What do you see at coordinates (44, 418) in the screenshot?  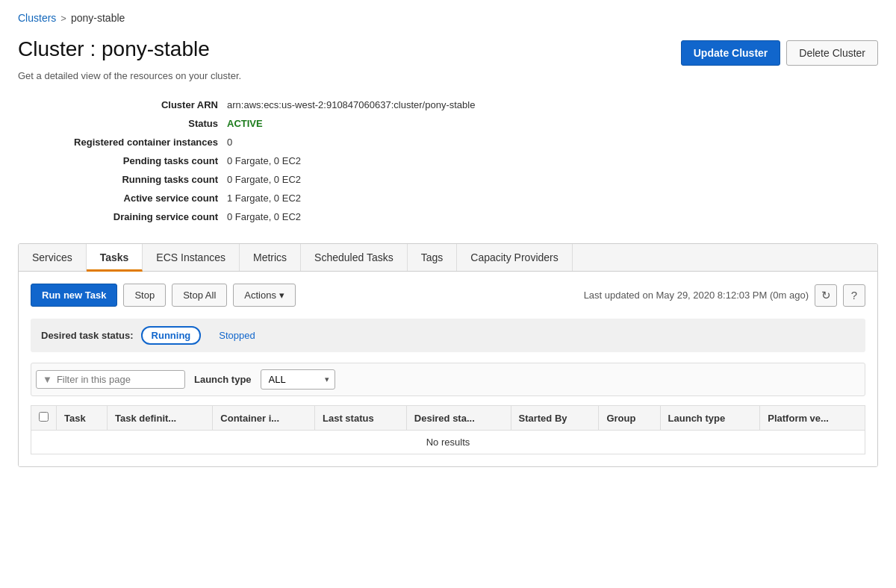 I see `select-all-header` at bounding box center [44, 418].